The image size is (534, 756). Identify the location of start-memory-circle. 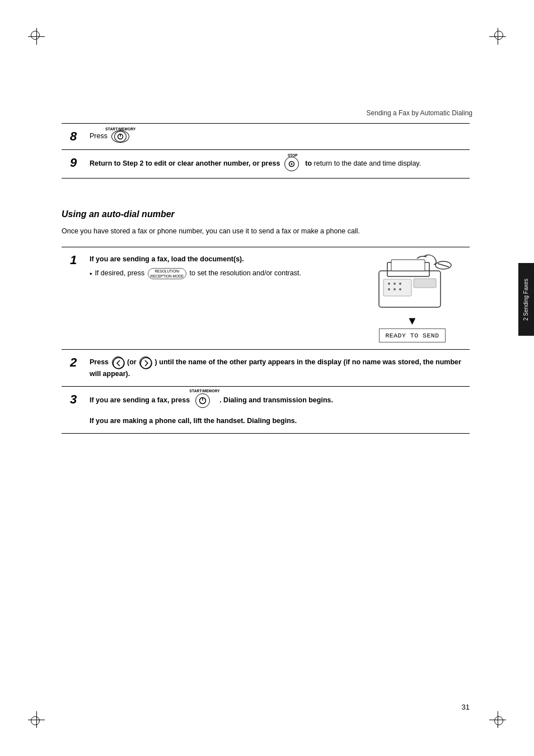
(120, 137).